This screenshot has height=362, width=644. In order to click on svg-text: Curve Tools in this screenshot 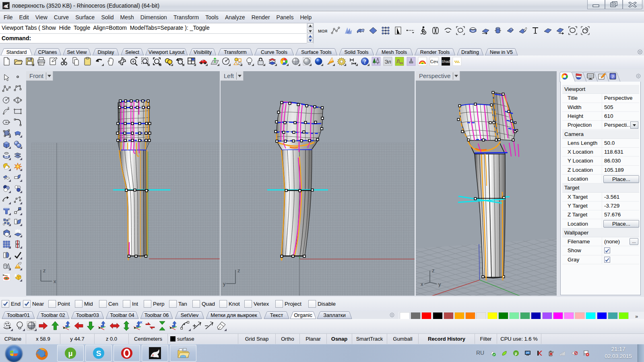, I will do `click(274, 52)`.